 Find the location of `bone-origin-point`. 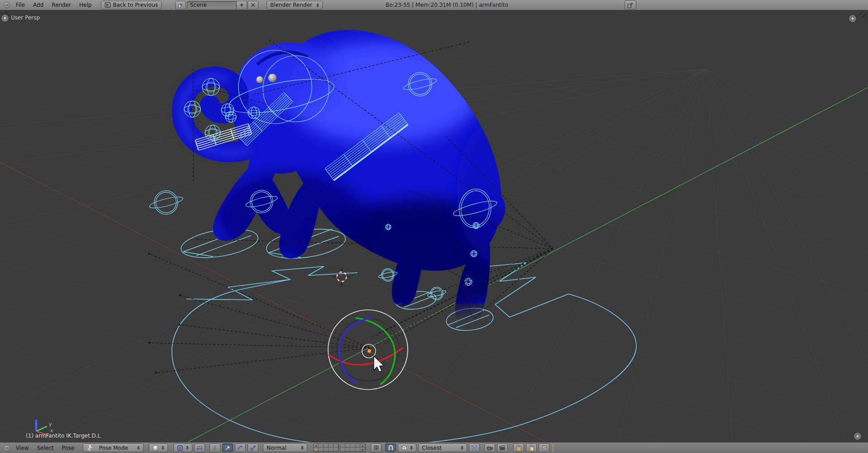

bone-origin-point is located at coordinates (369, 351).